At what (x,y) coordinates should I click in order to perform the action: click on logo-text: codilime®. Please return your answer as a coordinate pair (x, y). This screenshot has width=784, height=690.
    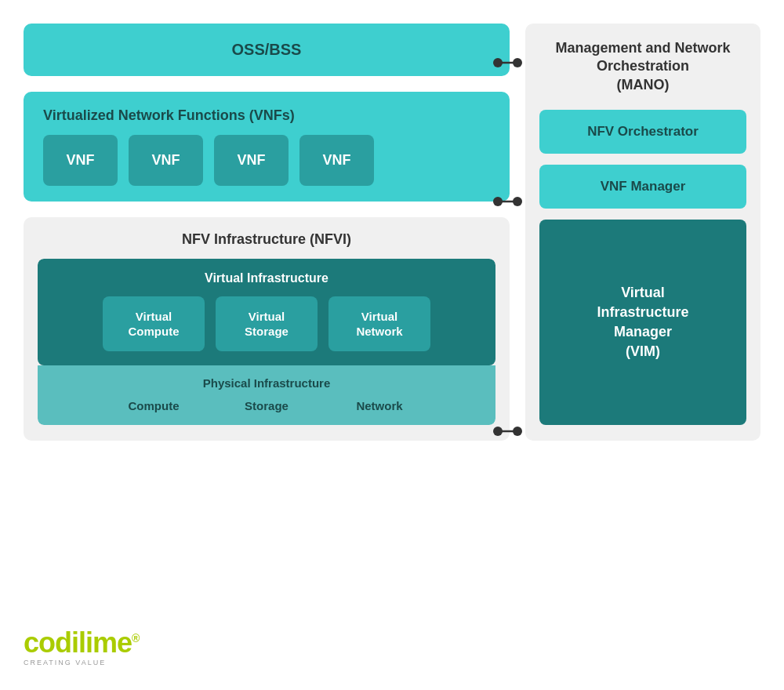
    Looking at the image, I should click on (82, 643).